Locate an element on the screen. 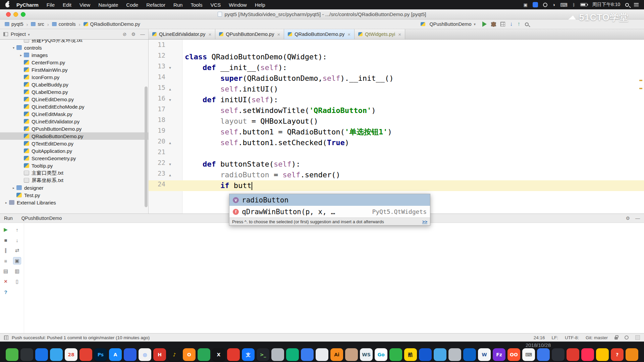 The image size is (644, 362). completion-item: qDrawWinButton(p, x, … PyQt5.QtWidgets is located at coordinates (330, 212).